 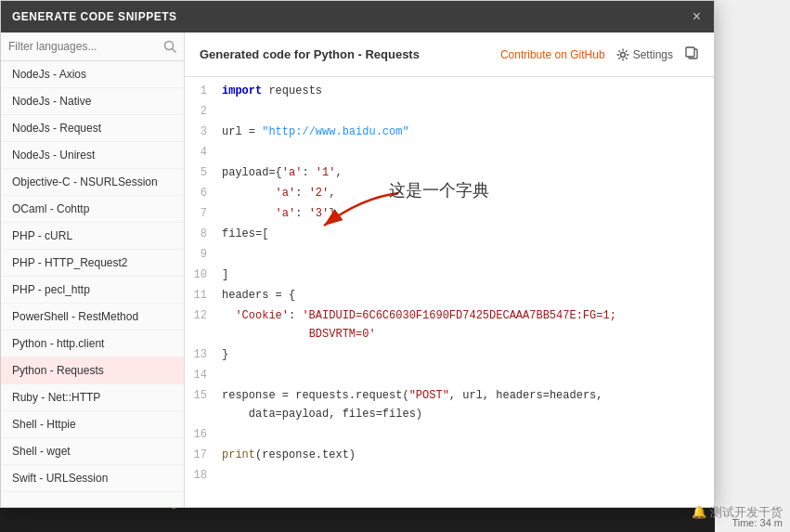 What do you see at coordinates (286, 214) in the screenshot?
I see `str-a3-key: 'a'` at bounding box center [286, 214].